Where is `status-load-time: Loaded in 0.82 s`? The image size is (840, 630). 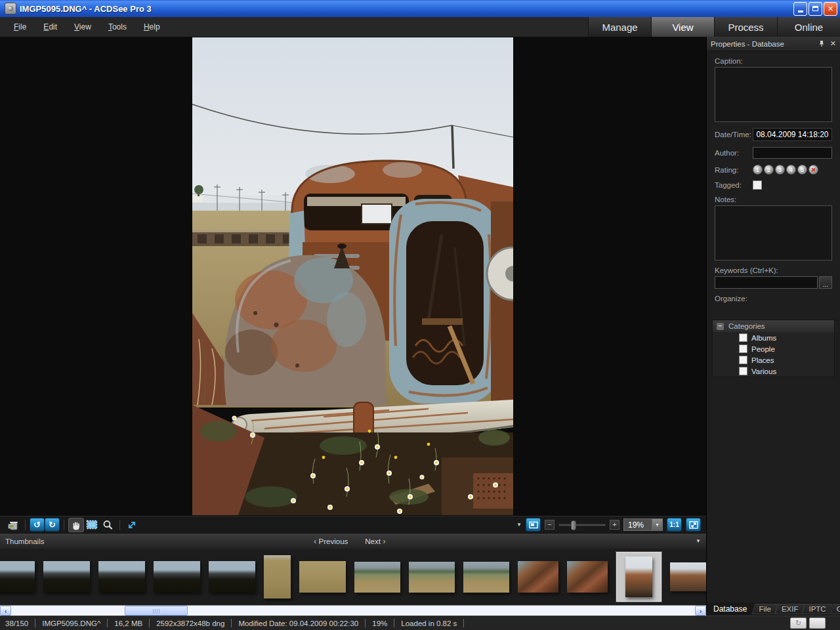
status-load-time: Loaded in 0.82 s is located at coordinates (429, 623).